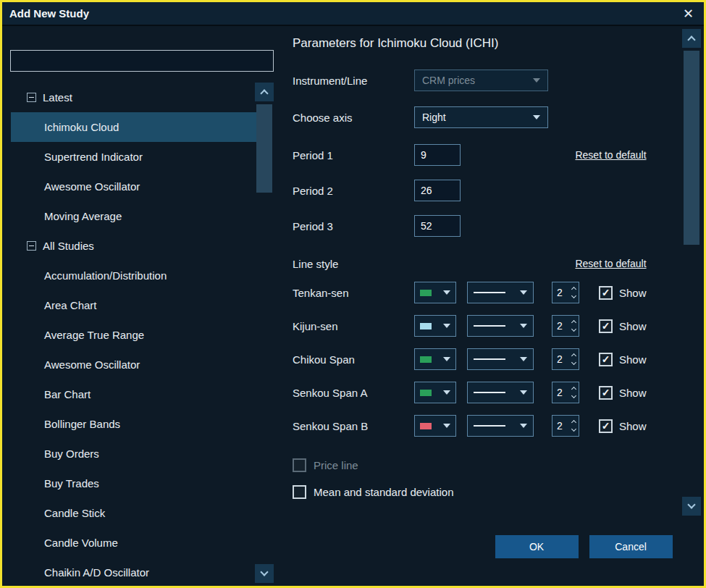  Describe the element at coordinates (469, 264) in the screenshot. I see `line-style-header-row: Line style Reset to default` at that location.